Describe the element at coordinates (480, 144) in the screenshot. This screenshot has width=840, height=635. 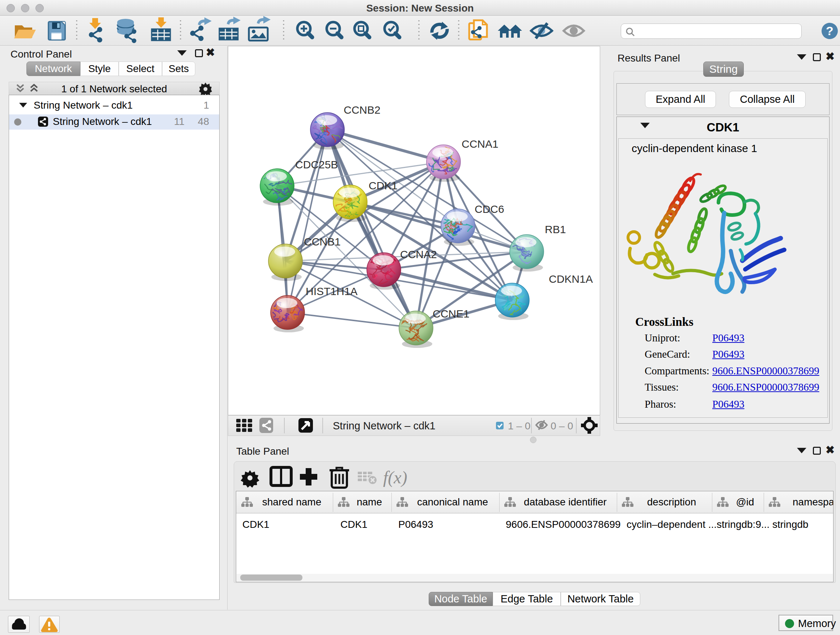
I see `svg-text: CCNA1` at that location.